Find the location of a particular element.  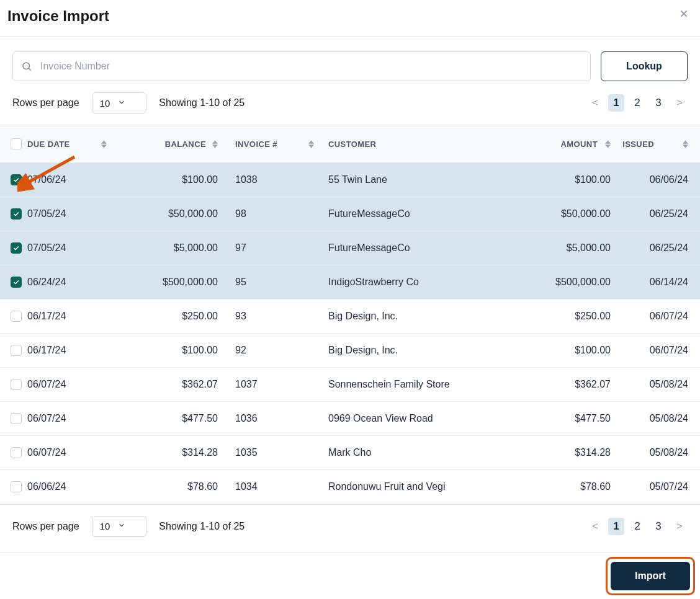

column-customer: CUSTOMER is located at coordinates (421, 144).